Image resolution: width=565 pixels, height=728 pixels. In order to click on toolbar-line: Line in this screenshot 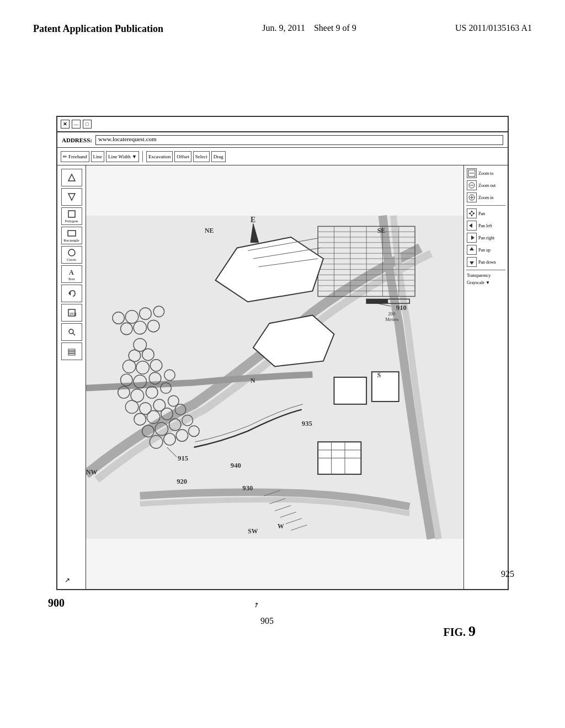, I will do `click(98, 157)`.